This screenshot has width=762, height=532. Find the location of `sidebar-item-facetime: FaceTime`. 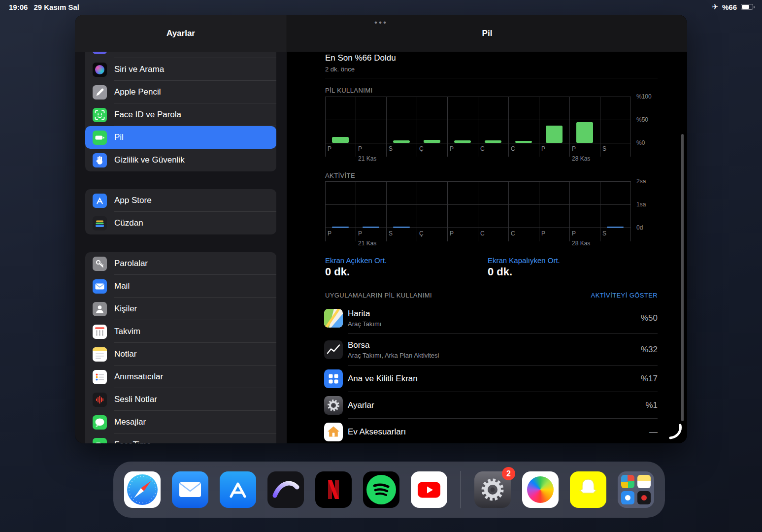

sidebar-item-facetime: FaceTime is located at coordinates (181, 438).